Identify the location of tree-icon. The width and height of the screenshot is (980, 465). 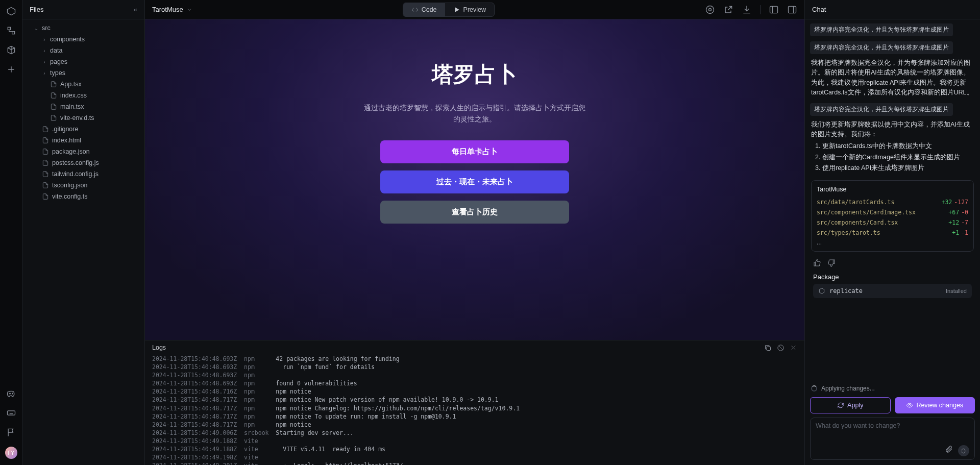
(11, 31).